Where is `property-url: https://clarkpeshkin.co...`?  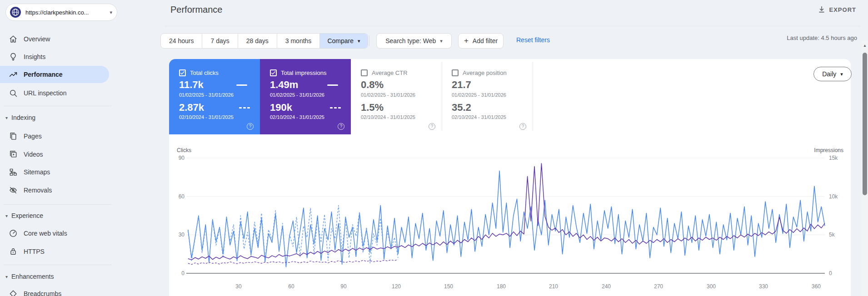
property-url: https://clarkpeshkin.co... is located at coordinates (67, 13).